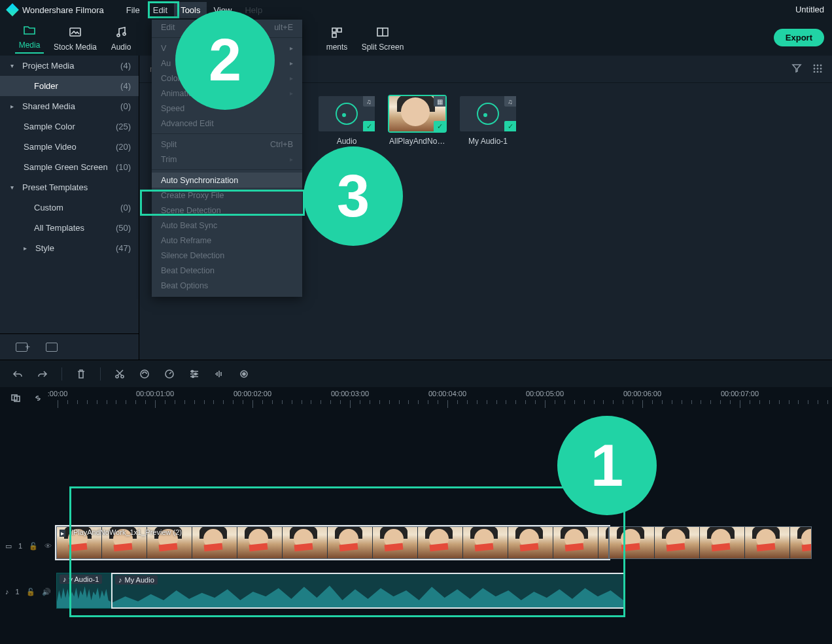 The height and width of the screenshot is (644, 832). What do you see at coordinates (417, 121) in the screenshot?
I see `media-thumb-video: ▦ ✓ AllPlayAndNoW…` at bounding box center [417, 121].